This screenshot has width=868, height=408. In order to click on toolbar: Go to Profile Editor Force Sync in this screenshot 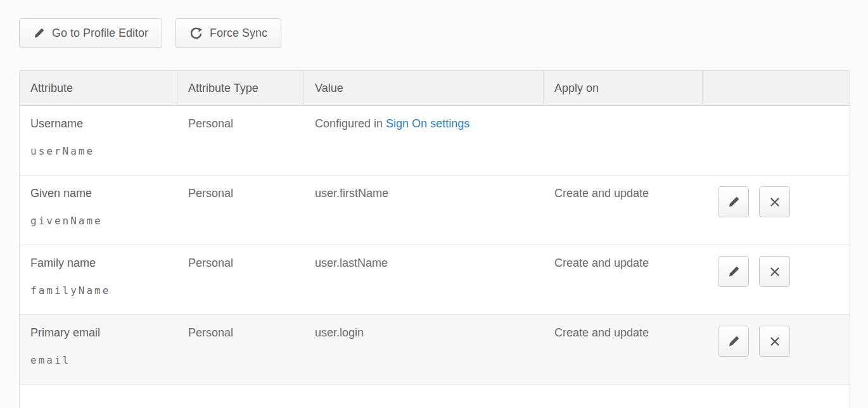, I will do `click(444, 33)`.